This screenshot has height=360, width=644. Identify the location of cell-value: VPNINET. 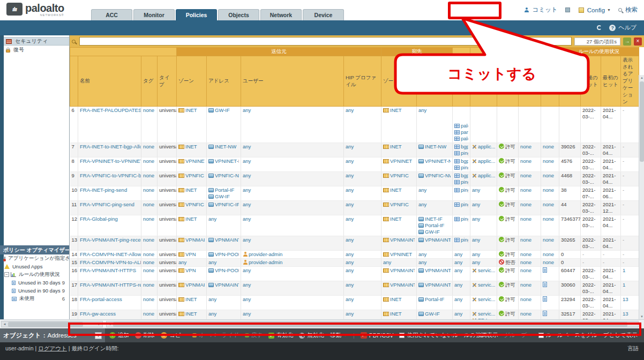
(401, 254).